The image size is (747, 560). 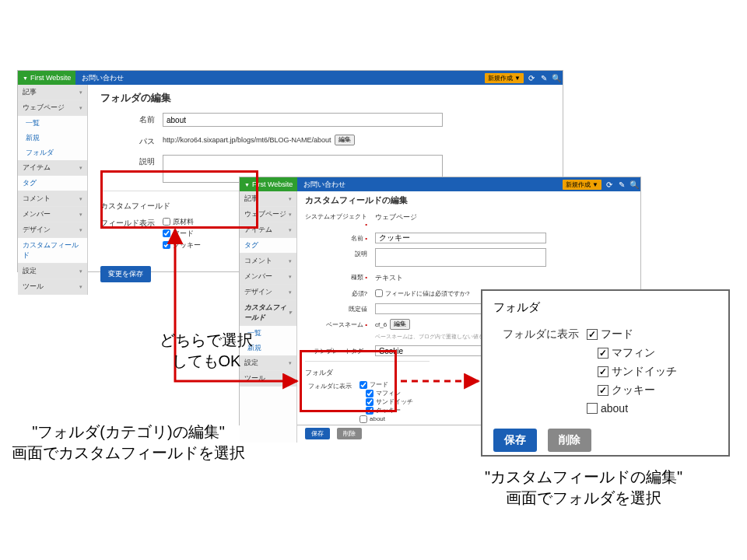 I want to click on folder-panel-magnified: フォルダ フォルダに表示 ✓フード ✓マフィン ✓サンドイッチ ✓クッキー ab…, so click(x=605, y=373).